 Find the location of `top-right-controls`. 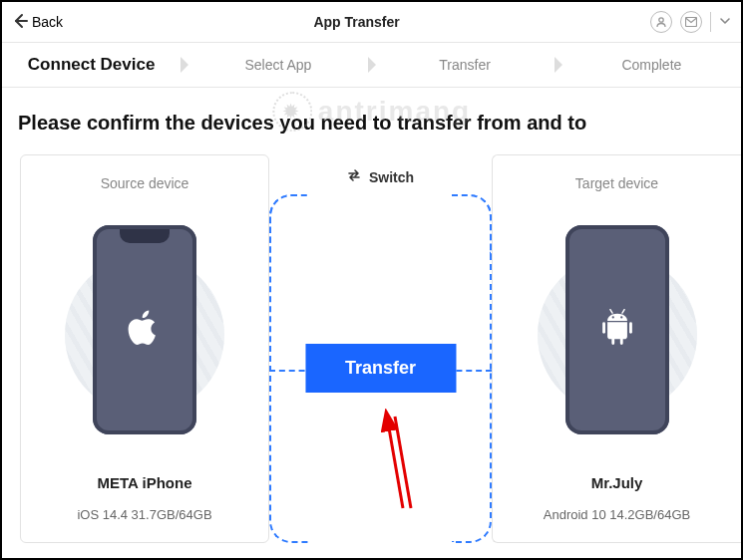

top-right-controls is located at coordinates (690, 22).